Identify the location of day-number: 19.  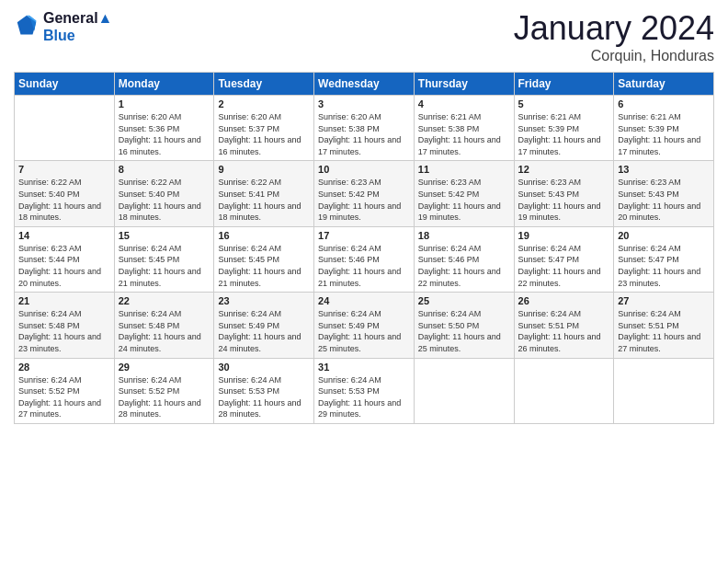
(564, 236).